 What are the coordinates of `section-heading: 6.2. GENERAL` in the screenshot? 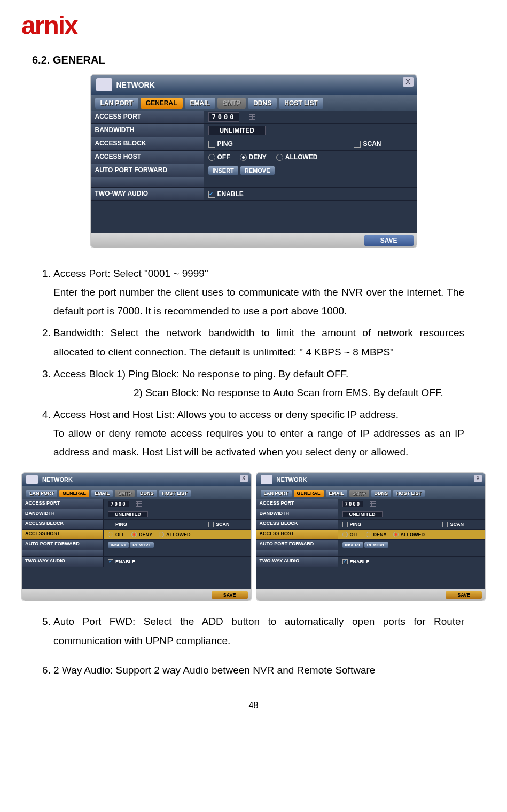 It's located at (259, 60).